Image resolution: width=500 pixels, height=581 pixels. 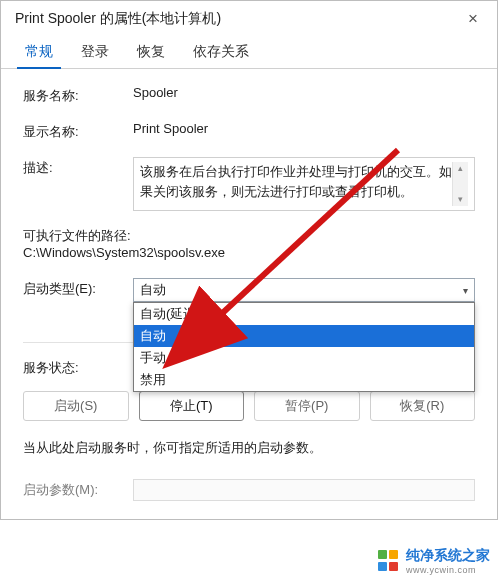 I want to click on display-name-label: 显示名称:, so click(x=78, y=131).